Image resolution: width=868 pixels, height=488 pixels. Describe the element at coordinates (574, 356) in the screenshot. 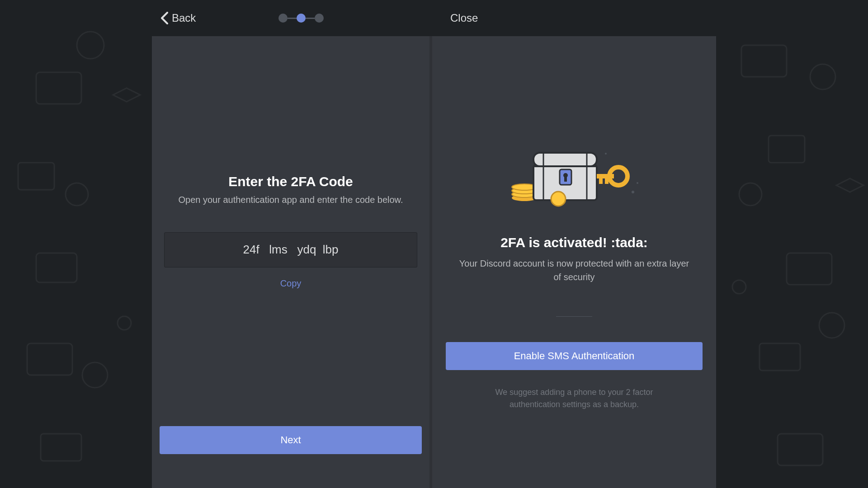

I see `enable-sms-button: Enable SMS Authentication` at that location.